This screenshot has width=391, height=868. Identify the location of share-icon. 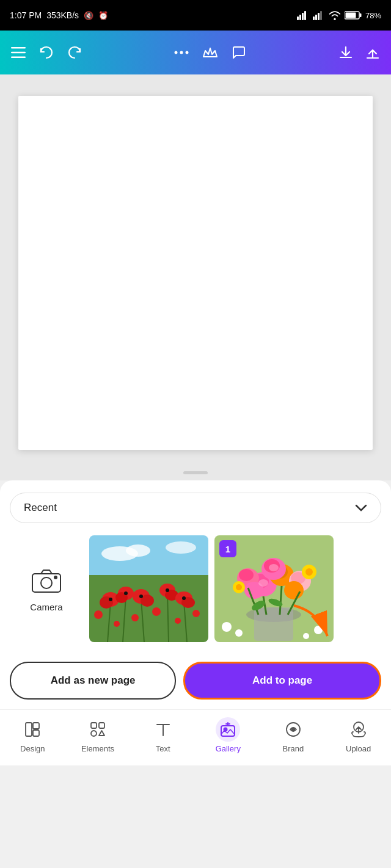
(373, 52).